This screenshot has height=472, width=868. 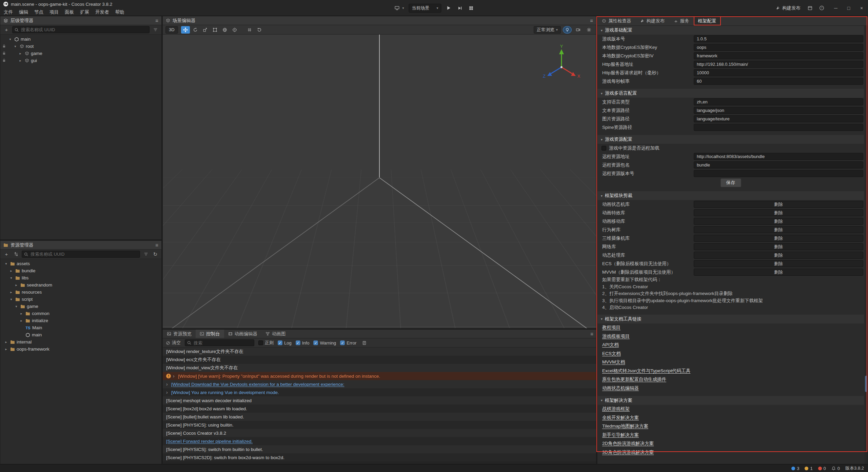 I want to click on section-header: ▾框架模块剪裁, so click(x=731, y=196).